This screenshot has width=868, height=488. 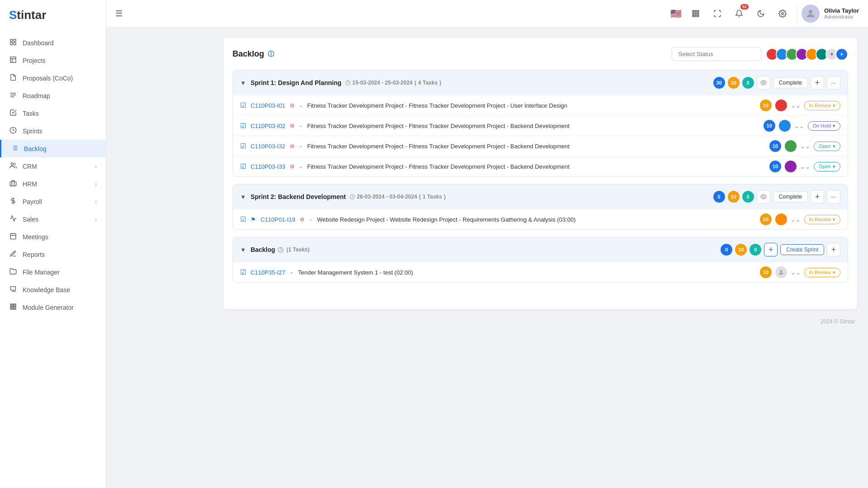 What do you see at coordinates (292, 105) in the screenshot?
I see `priority-icon: ⊖` at bounding box center [292, 105].